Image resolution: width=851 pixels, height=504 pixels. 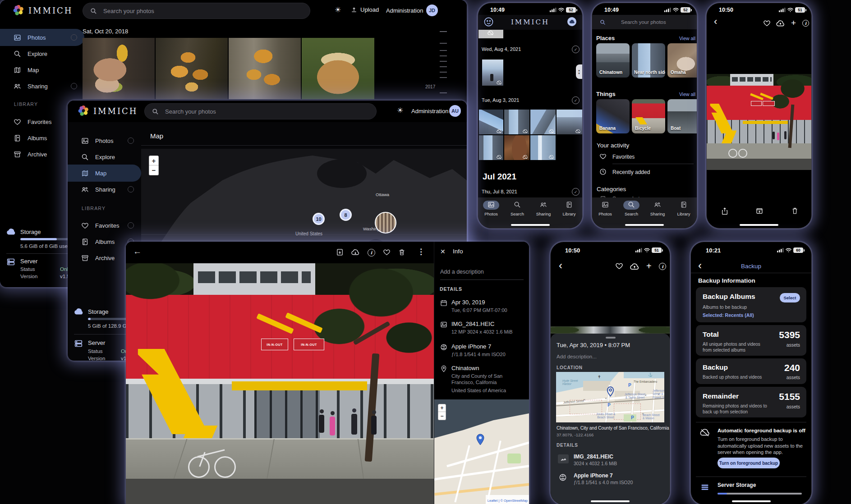 I want to click on description-input: Add description..., so click(x=576, y=357).